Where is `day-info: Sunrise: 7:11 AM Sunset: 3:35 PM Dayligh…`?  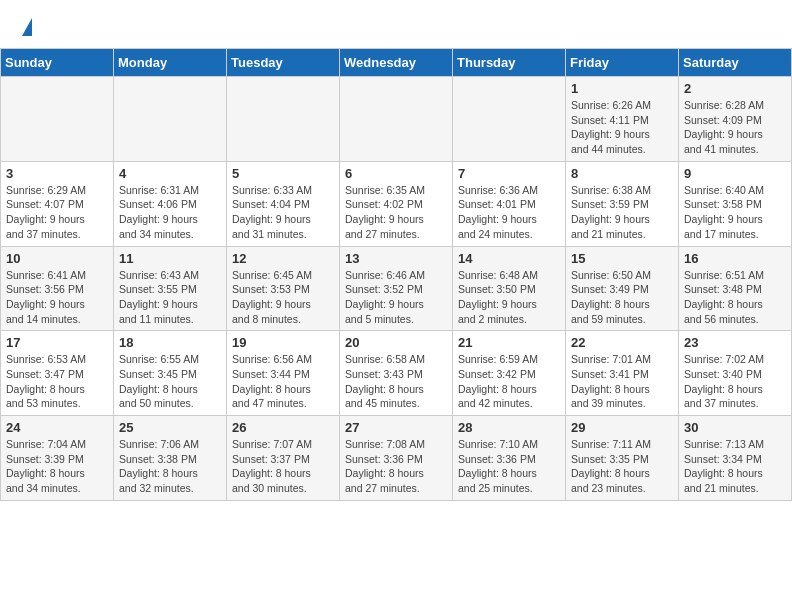 day-info: Sunrise: 7:11 AM Sunset: 3:35 PM Dayligh… is located at coordinates (622, 466).